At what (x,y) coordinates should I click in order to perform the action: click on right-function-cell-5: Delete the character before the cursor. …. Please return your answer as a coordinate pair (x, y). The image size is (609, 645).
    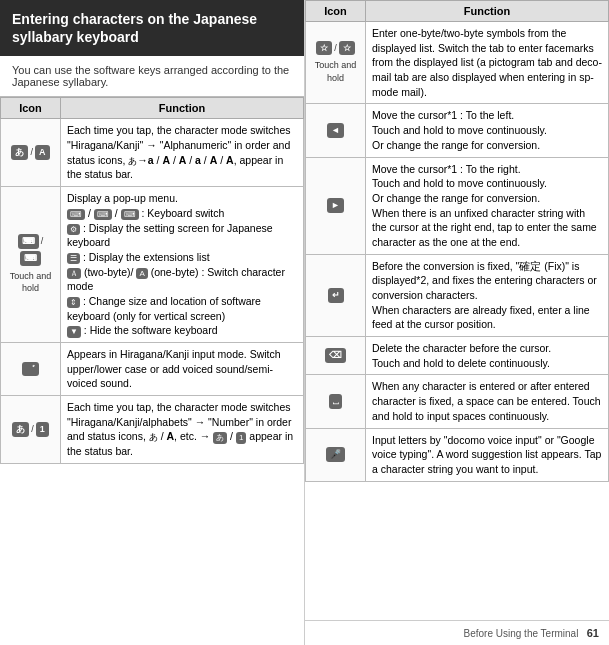
    Looking at the image, I should click on (488, 356).